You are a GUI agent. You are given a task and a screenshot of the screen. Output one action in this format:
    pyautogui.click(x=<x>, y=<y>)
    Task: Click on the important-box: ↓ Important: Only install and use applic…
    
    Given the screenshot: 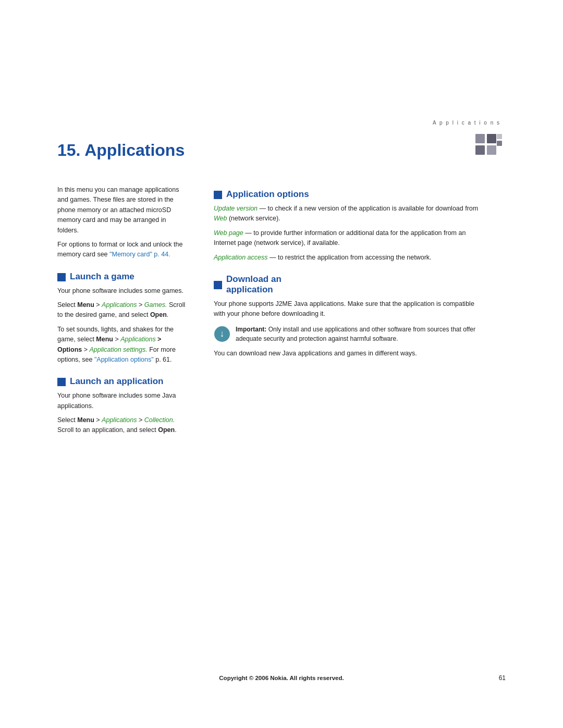 What is the action you would take?
    pyautogui.click(x=349, y=334)
    